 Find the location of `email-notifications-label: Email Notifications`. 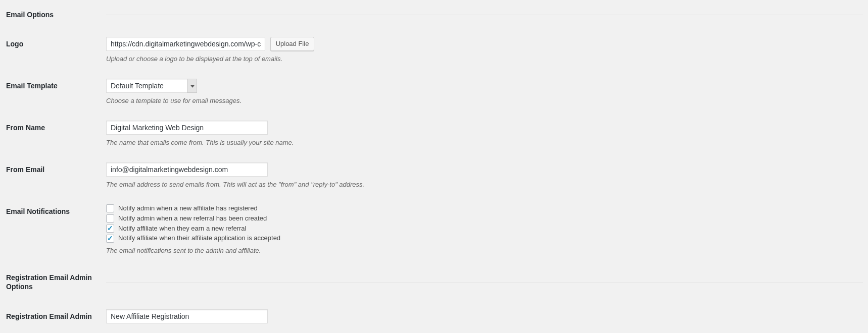

email-notifications-label: Email Notifications is located at coordinates (51, 230).